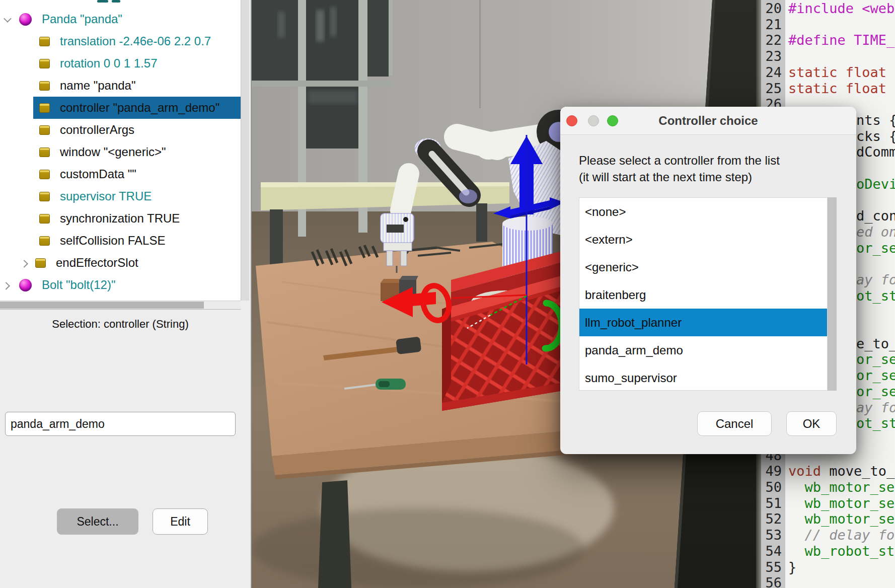 Image resolution: width=895 pixels, height=588 pixels. What do you see at coordinates (773, 487) in the screenshot?
I see `line-number: 50` at bounding box center [773, 487].